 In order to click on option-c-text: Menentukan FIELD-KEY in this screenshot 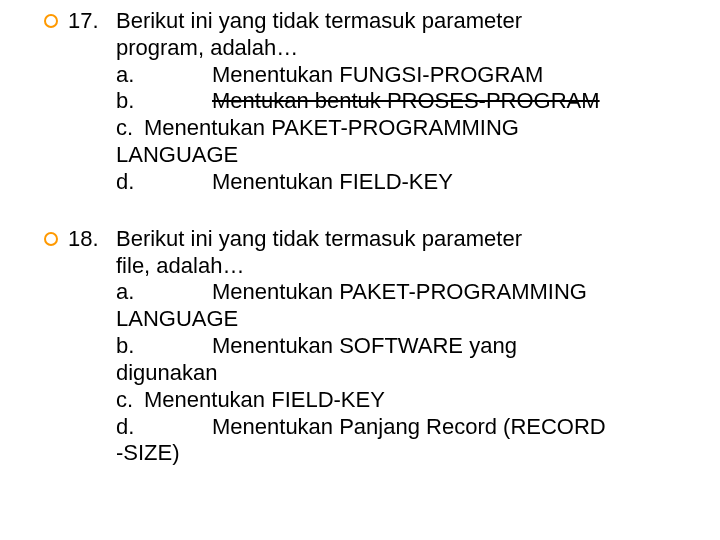, I will do `click(264, 400)`.